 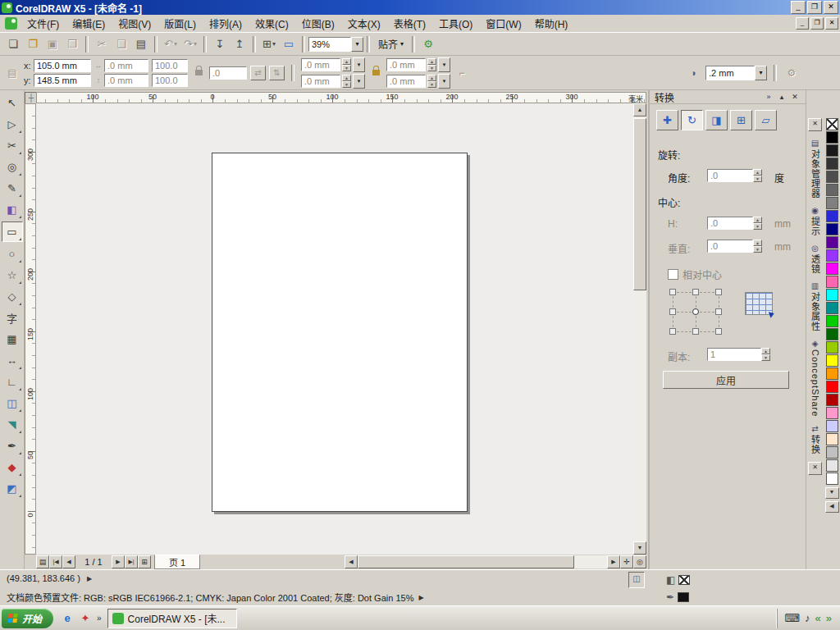 What do you see at coordinates (431, 81) in the screenshot?
I see `duplicate-y-spinner: ▲▼` at bounding box center [431, 81].